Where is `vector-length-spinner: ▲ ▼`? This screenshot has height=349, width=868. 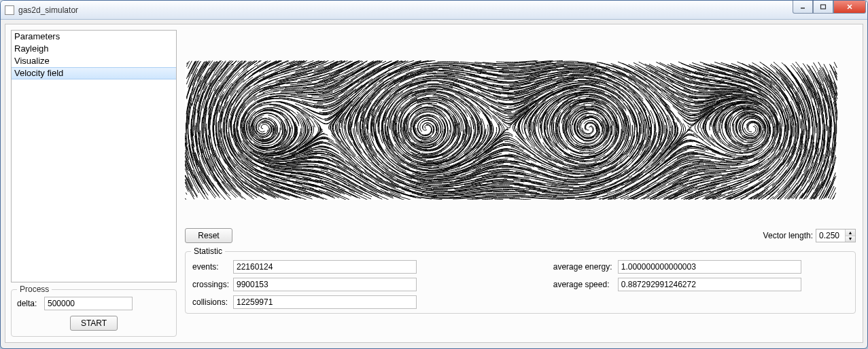 vector-length-spinner: ▲ ▼ is located at coordinates (836, 236).